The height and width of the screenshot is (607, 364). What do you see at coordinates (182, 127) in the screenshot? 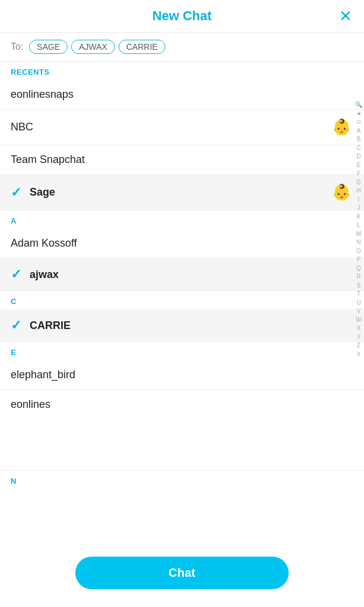
I see `list-item: NBC 👶` at bounding box center [182, 127].